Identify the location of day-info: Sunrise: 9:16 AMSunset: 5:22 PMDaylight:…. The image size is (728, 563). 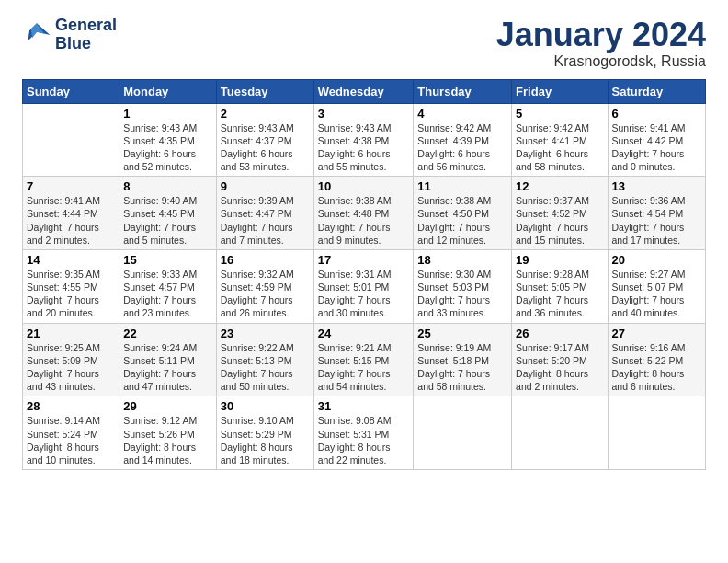
(656, 368).